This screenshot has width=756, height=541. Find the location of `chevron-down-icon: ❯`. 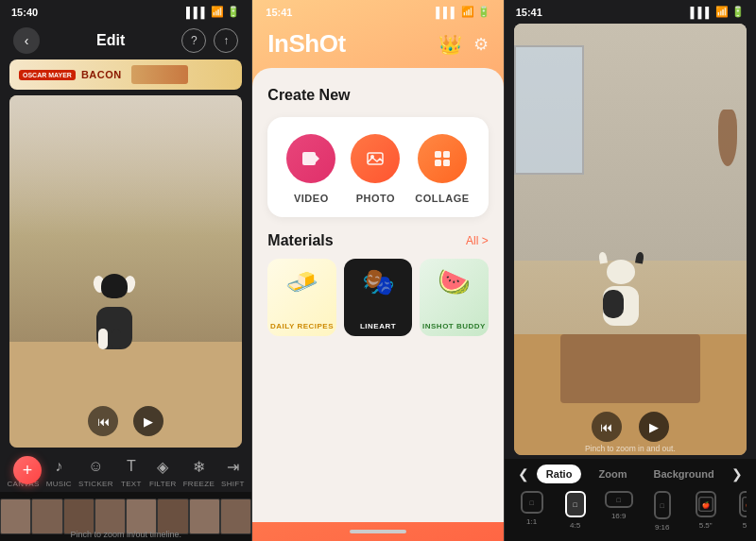

chevron-down-icon: ❯ is located at coordinates (737, 474).